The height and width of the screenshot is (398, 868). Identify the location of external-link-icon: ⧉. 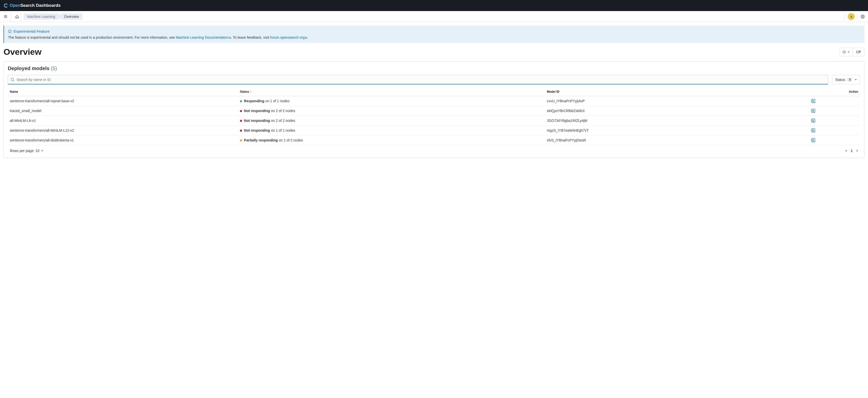
(230, 38).